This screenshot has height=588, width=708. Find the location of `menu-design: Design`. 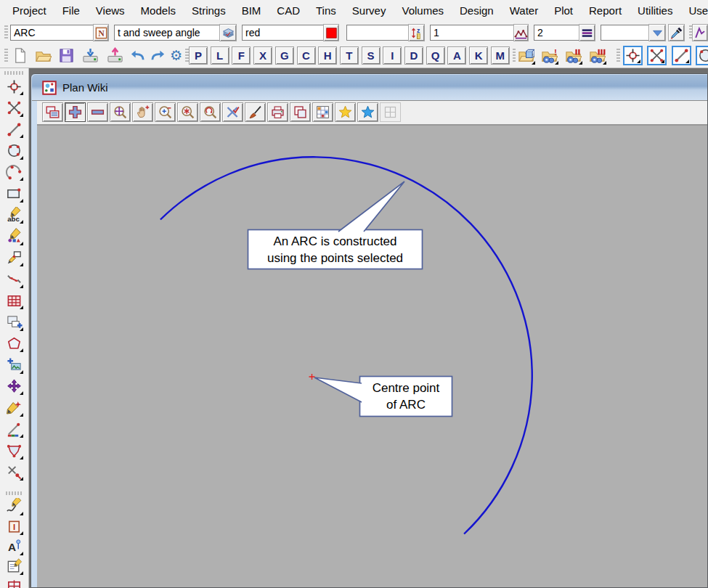

menu-design: Design is located at coordinates (476, 11).